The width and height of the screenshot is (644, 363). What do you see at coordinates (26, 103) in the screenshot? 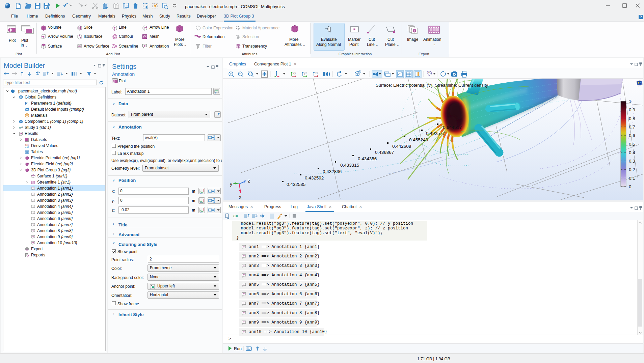
I see `svg-text: P` at bounding box center [26, 103].